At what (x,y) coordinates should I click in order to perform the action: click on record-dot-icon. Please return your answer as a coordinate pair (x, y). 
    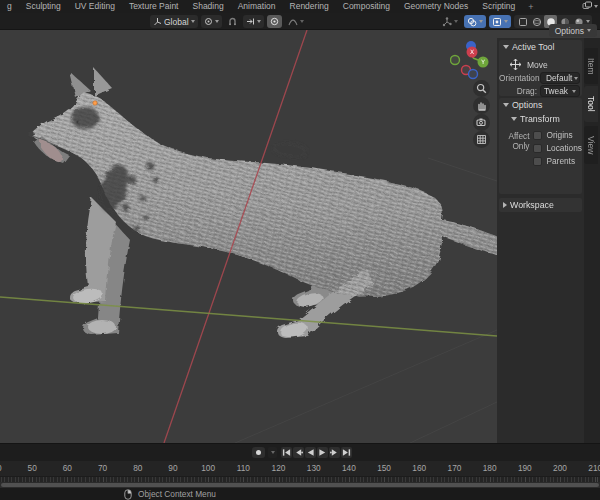
    Looking at the image, I should click on (258, 452).